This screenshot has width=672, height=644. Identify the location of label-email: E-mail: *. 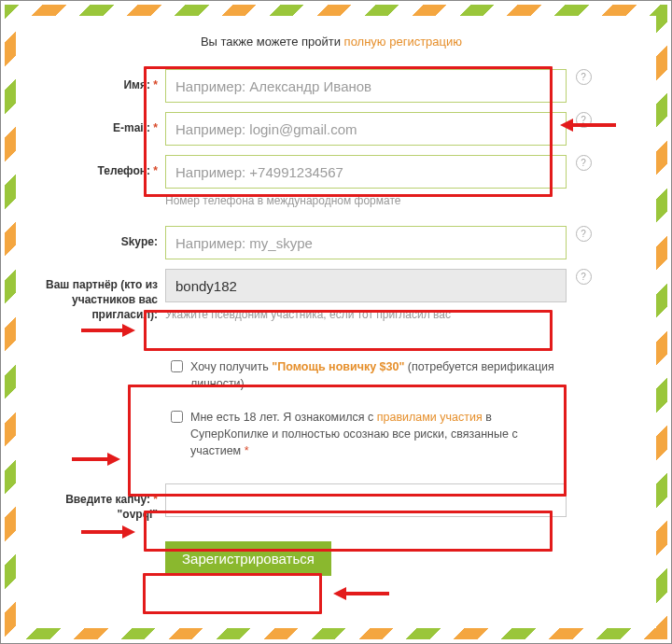
(105, 123).